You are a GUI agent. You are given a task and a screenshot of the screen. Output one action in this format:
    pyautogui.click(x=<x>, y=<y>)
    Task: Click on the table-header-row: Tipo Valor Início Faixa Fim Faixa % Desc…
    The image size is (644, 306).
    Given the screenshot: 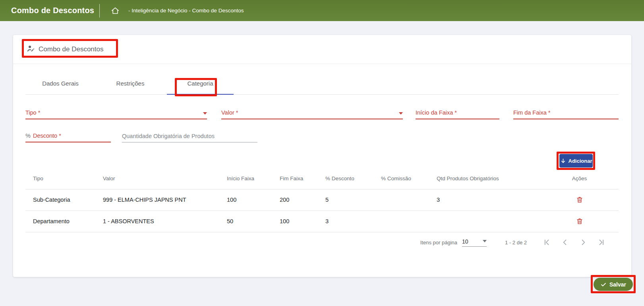 What is the action you would take?
    pyautogui.click(x=322, y=179)
    